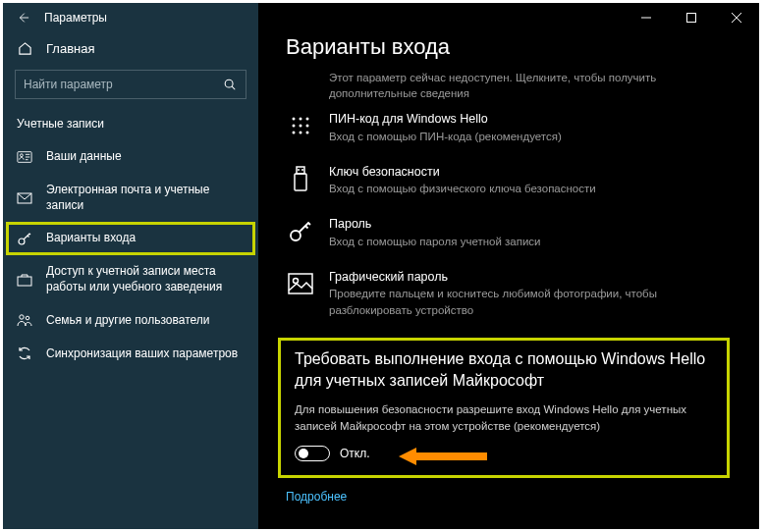  Describe the element at coordinates (131, 279) in the screenshot. I see `sidebar-item-work-access: Доступ к учетной записи места работы или…` at that location.